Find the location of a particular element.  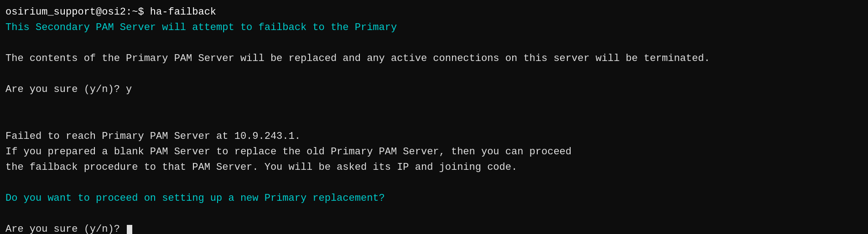

terminal-line-5: If you prepared a blank PAM Server to re… is located at coordinates (434, 152).